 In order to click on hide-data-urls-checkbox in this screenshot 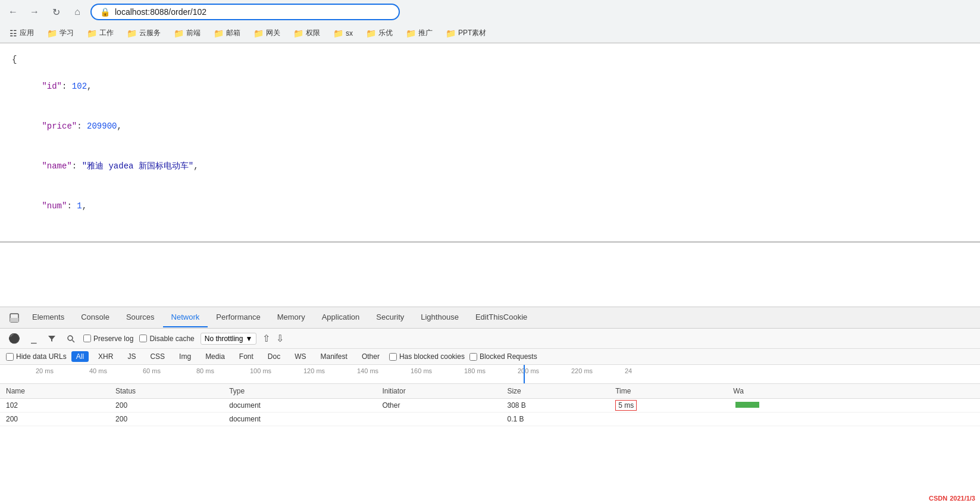, I will do `click(10, 357)`.